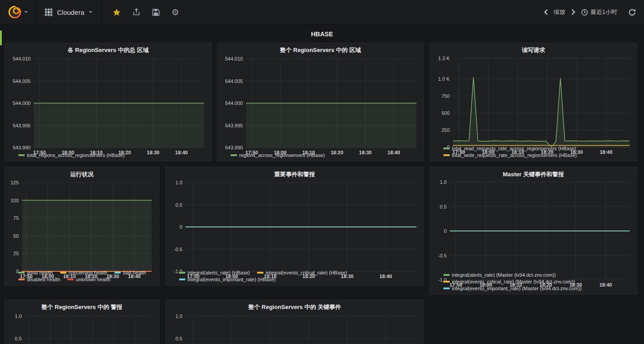  What do you see at coordinates (16, 253) in the screenshot?
I see `svg-text: 25` at bounding box center [16, 253].